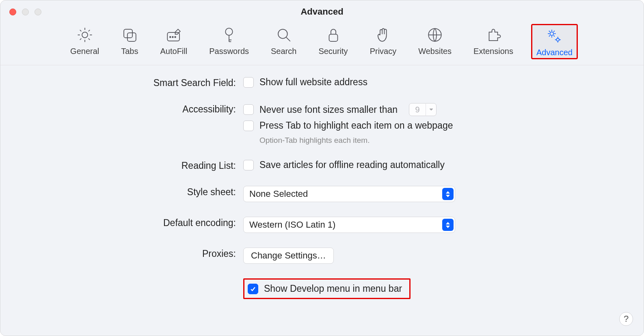 This screenshot has height=336, width=644. Describe the element at coordinates (417, 110) in the screenshot. I see `min-font-size-value: 9` at that location.